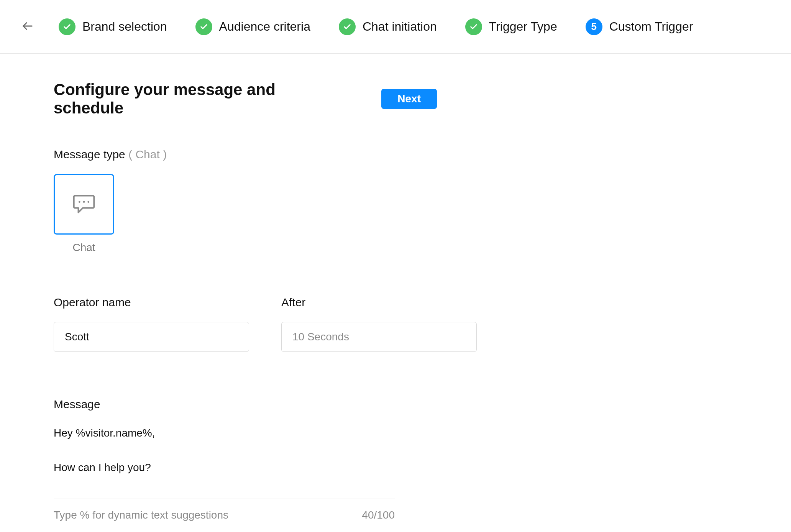  Describe the element at coordinates (245, 154) in the screenshot. I see `message-type-label: Message type ( Chat )` at that location.